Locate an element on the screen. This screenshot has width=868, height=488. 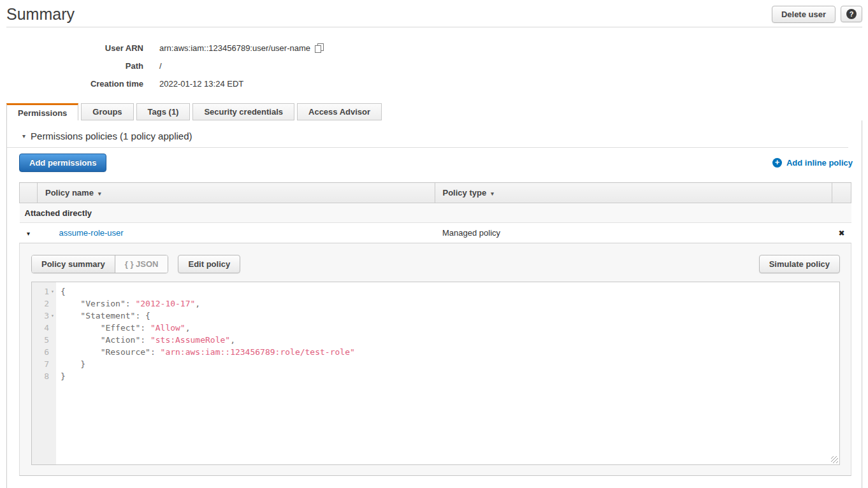
gutter-line: 2 is located at coordinates (44, 303).